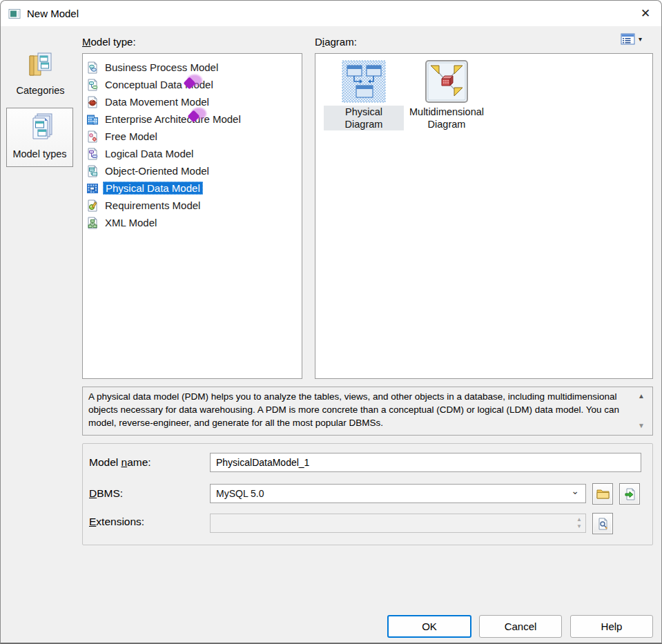 The height and width of the screenshot is (644, 662). What do you see at coordinates (157, 102) in the screenshot?
I see `list-item-label: Data Movement Model` at bounding box center [157, 102].